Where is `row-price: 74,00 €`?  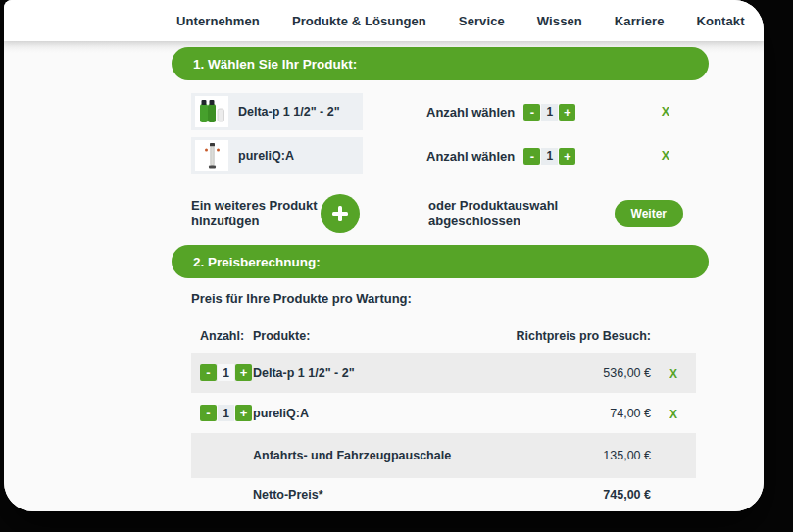
row-price: 74,00 € is located at coordinates (592, 413).